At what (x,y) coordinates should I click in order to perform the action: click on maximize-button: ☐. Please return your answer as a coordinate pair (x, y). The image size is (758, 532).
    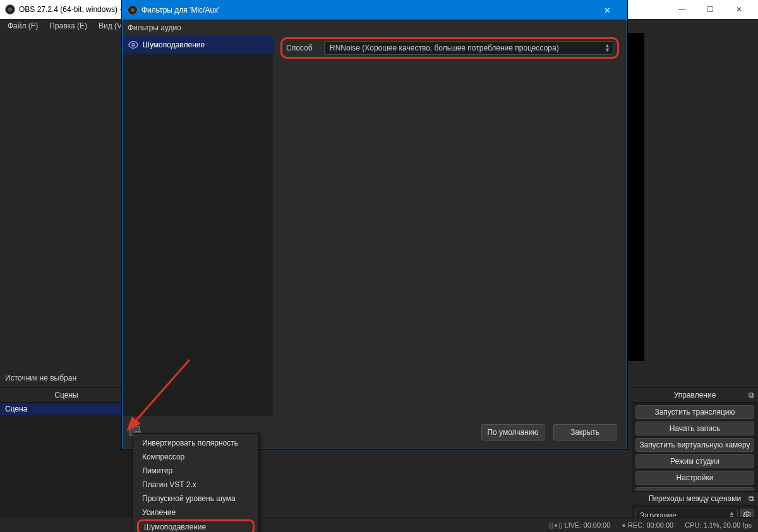
    Looking at the image, I should click on (710, 9).